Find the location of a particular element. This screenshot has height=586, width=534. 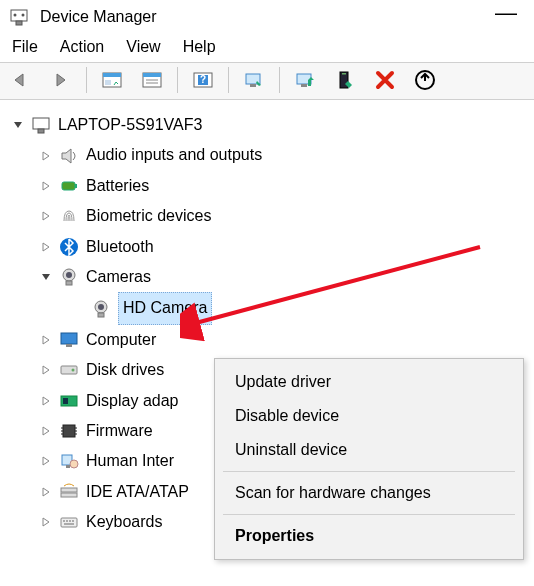

window-title: Device Manager is located at coordinates (98, 17).